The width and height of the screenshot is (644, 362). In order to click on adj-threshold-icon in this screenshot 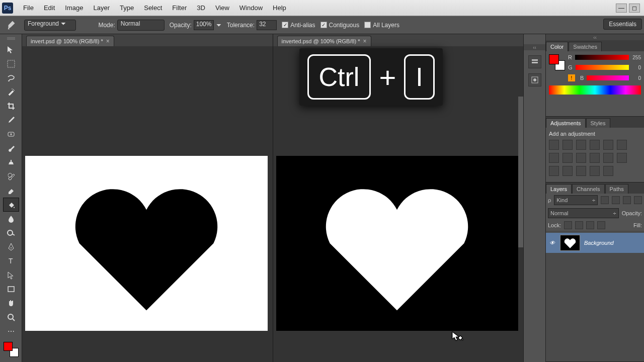, I will do `click(554, 171)`.